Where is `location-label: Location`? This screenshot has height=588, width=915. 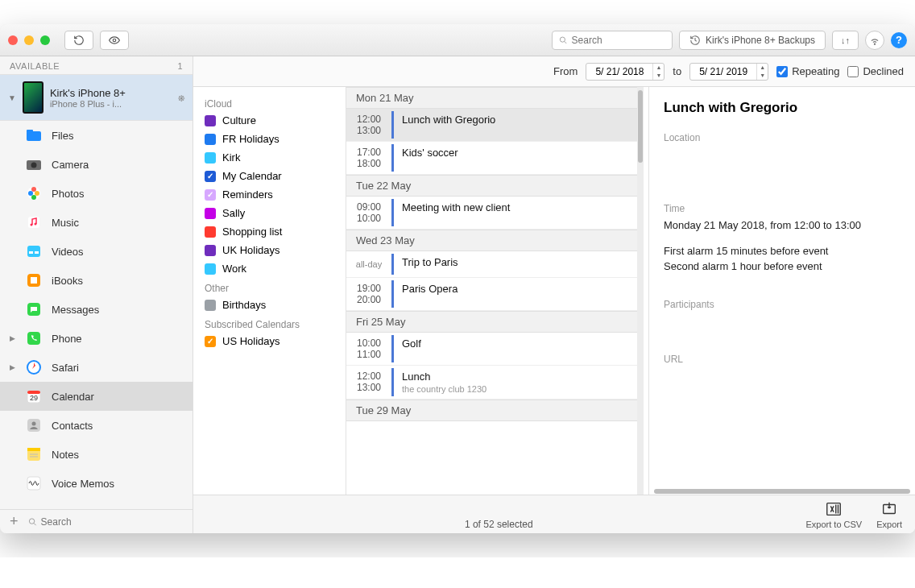 location-label: Location is located at coordinates (782, 138).